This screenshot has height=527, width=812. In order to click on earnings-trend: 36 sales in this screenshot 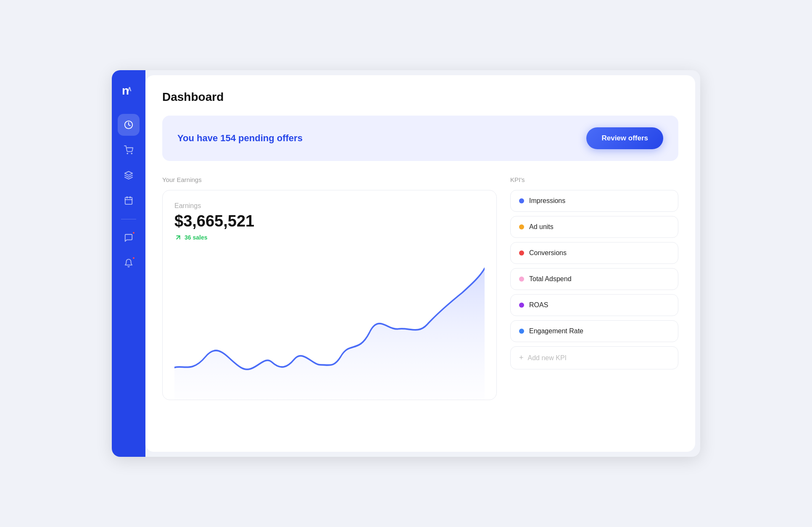, I will do `click(330, 237)`.